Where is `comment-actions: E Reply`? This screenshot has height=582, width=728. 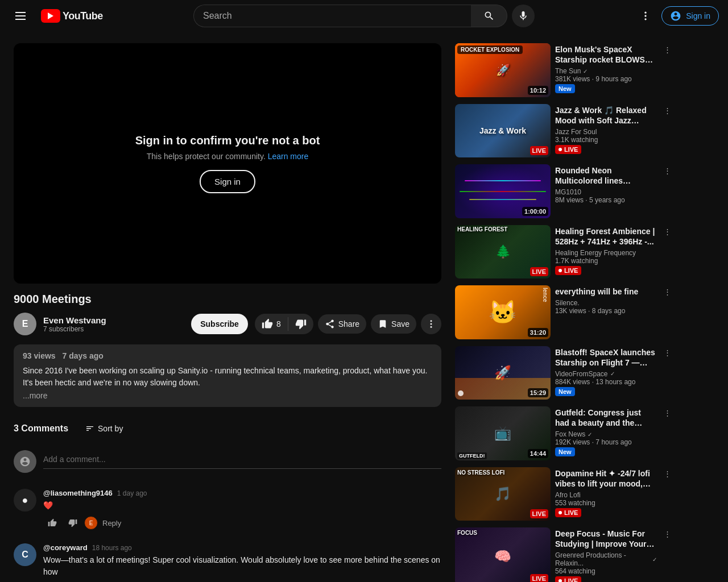 comment-actions: E Reply is located at coordinates (242, 523).